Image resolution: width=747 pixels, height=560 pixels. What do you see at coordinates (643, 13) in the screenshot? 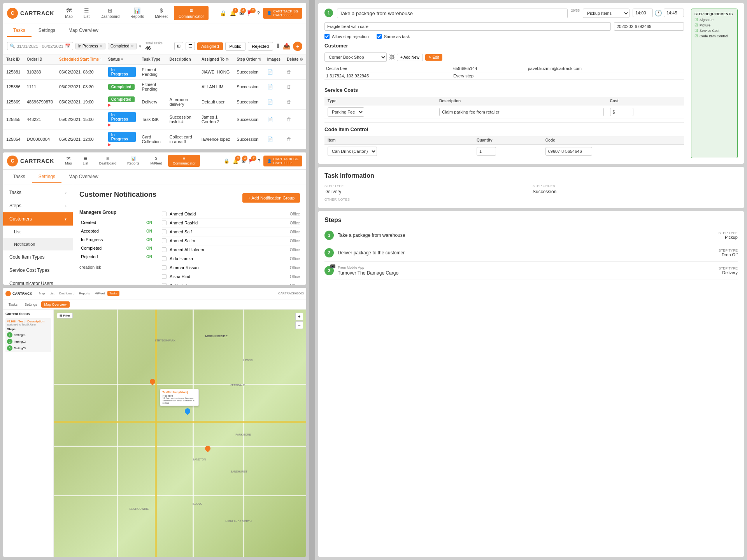
I see `time-from-input` at bounding box center [643, 13].